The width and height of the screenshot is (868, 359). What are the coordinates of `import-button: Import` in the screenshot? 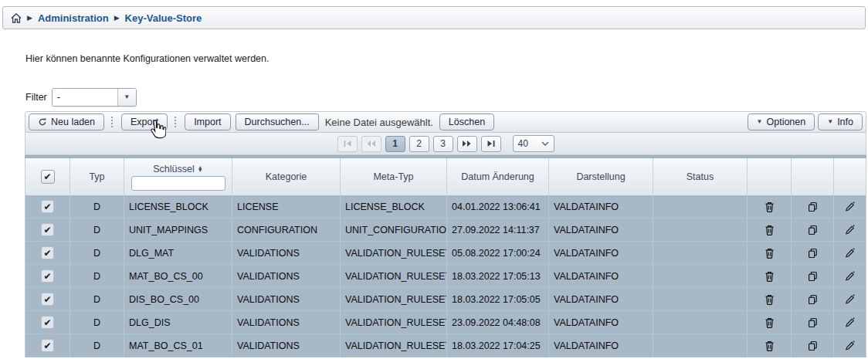 It's located at (207, 122).